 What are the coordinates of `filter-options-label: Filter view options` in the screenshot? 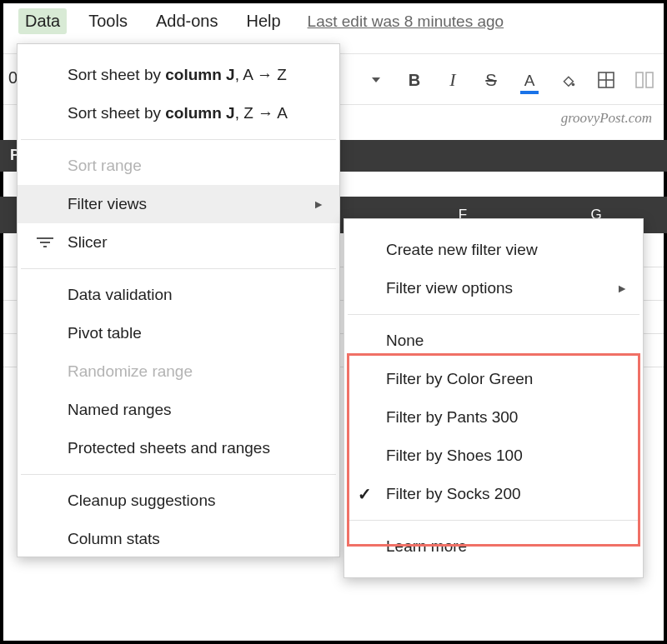 It's located at (449, 288).